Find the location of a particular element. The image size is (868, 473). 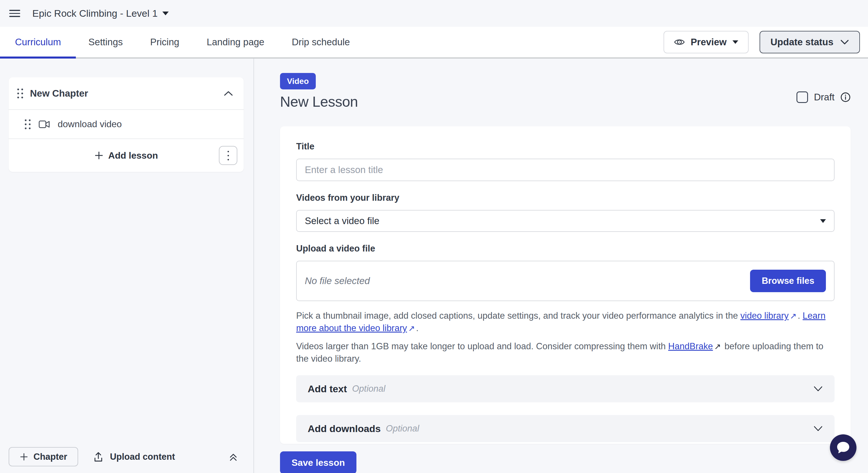

course-title-menu: Epic Rock Climbing - Level 1 is located at coordinates (100, 13).